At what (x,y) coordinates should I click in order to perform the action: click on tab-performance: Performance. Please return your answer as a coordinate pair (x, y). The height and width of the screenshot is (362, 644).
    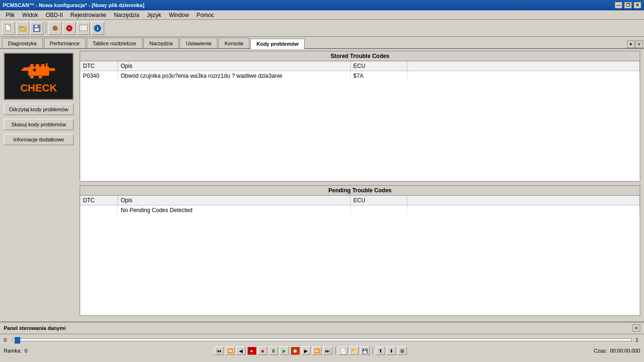
    Looking at the image, I should click on (65, 43).